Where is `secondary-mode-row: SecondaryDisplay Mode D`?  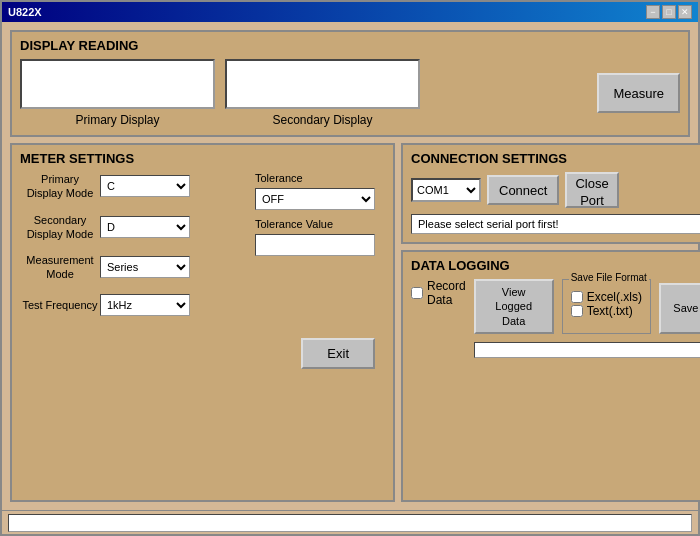
secondary-mode-row: SecondaryDisplay Mode D is located at coordinates (128, 228).